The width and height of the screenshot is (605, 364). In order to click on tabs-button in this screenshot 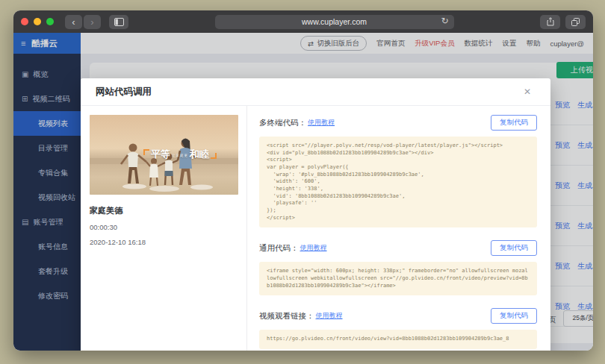, I will do `click(575, 22)`.